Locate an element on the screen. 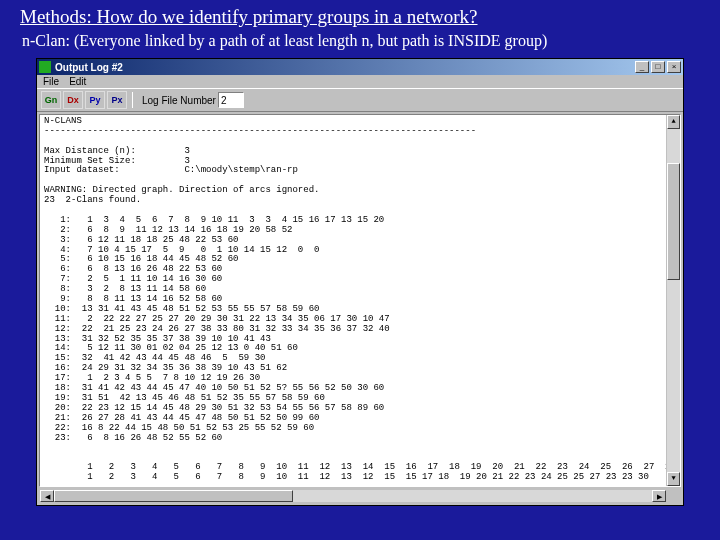 The height and width of the screenshot is (540, 720). scroll-track-h is located at coordinates (353, 496).